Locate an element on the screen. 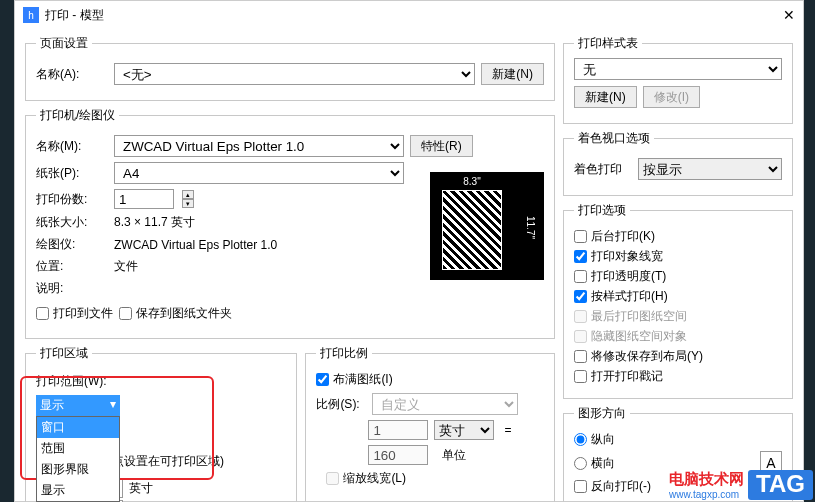 This screenshot has height=502, width=815. printer-legend: 打印机/绘图仪 is located at coordinates (78, 116).